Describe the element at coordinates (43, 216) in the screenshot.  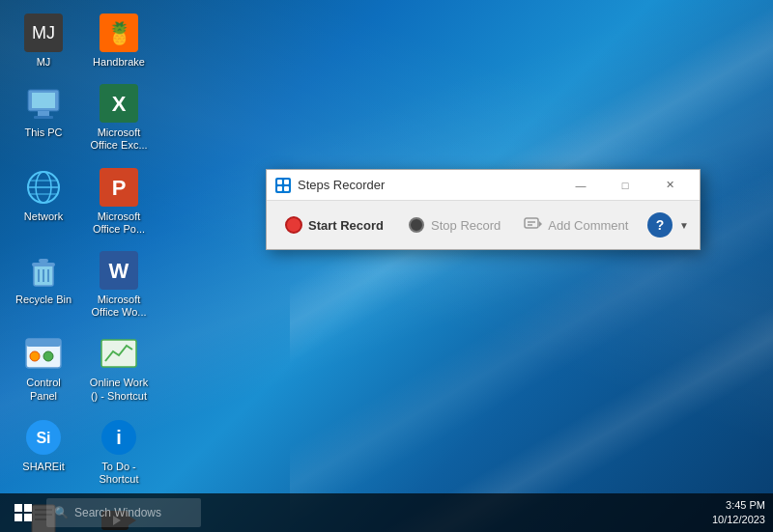
I see `network-label: Network` at that location.